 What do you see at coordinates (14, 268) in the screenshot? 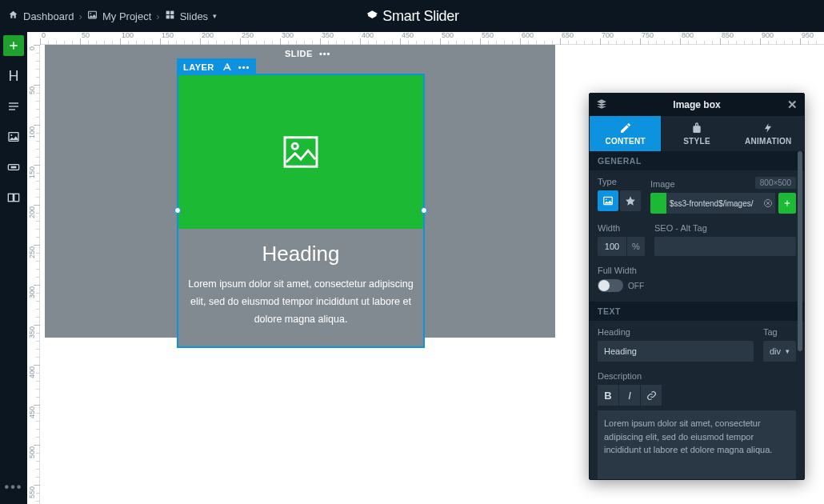
I see `left-toolbar: H •••` at bounding box center [14, 268].